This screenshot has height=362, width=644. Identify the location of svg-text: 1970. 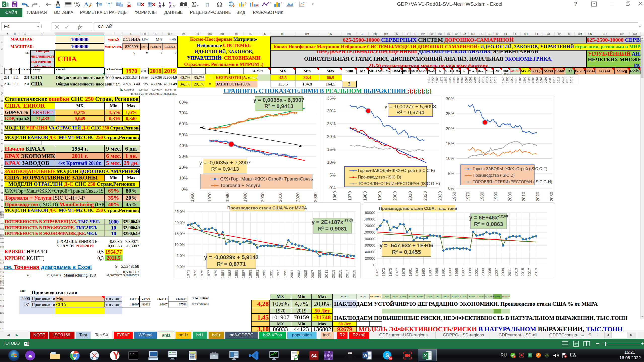
(210, 197).